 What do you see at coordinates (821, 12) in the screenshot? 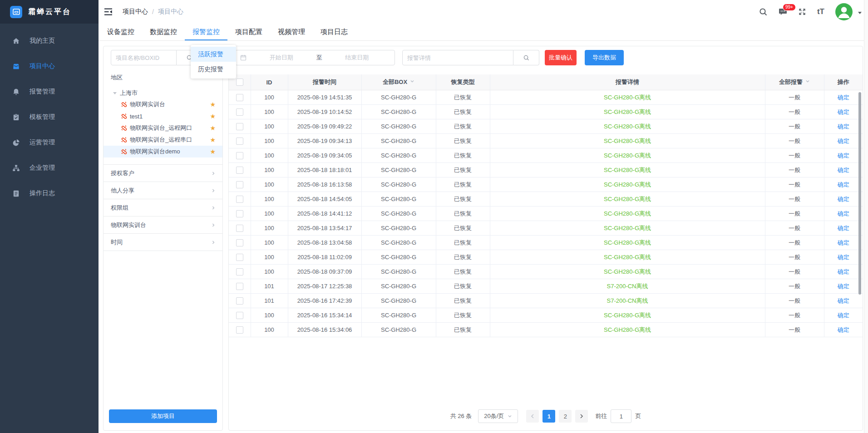
I see `font-size-icon: tT` at bounding box center [821, 12].